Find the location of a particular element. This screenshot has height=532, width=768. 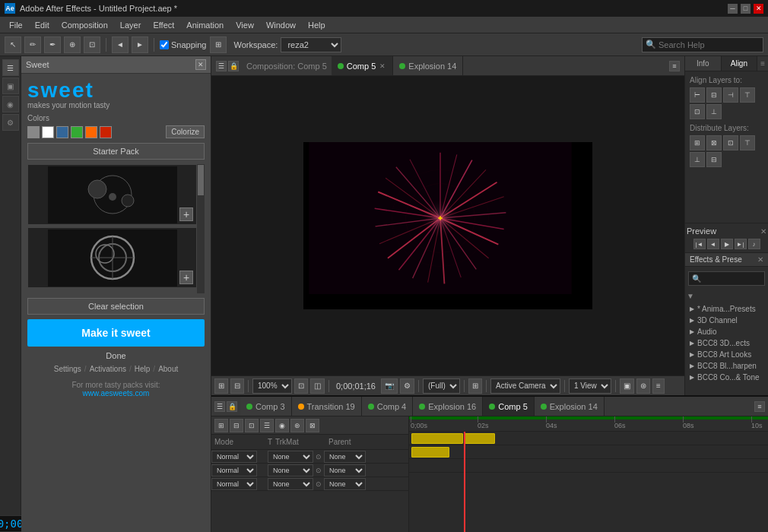

align-left-btn: ⊢ is located at coordinates (697, 95).